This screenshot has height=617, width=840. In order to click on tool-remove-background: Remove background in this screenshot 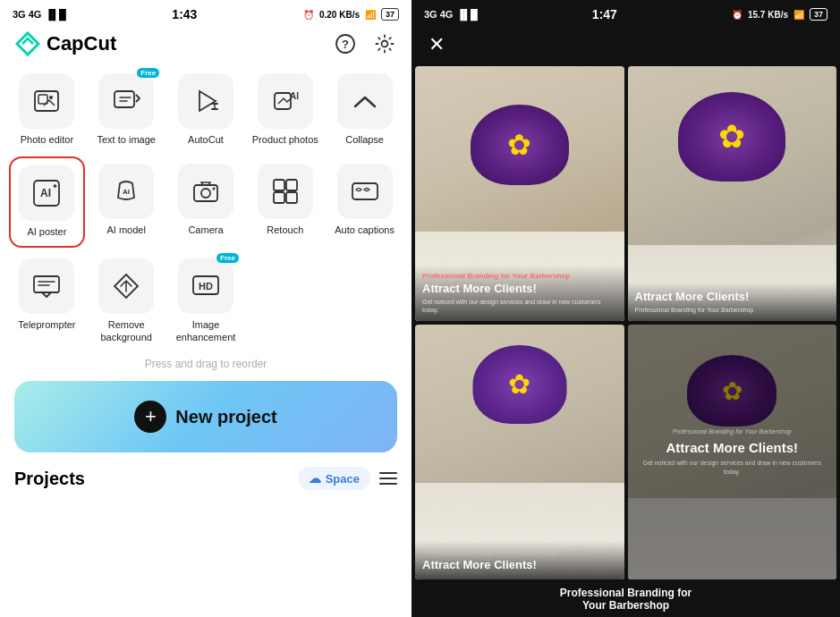, I will do `click(127, 301)`.